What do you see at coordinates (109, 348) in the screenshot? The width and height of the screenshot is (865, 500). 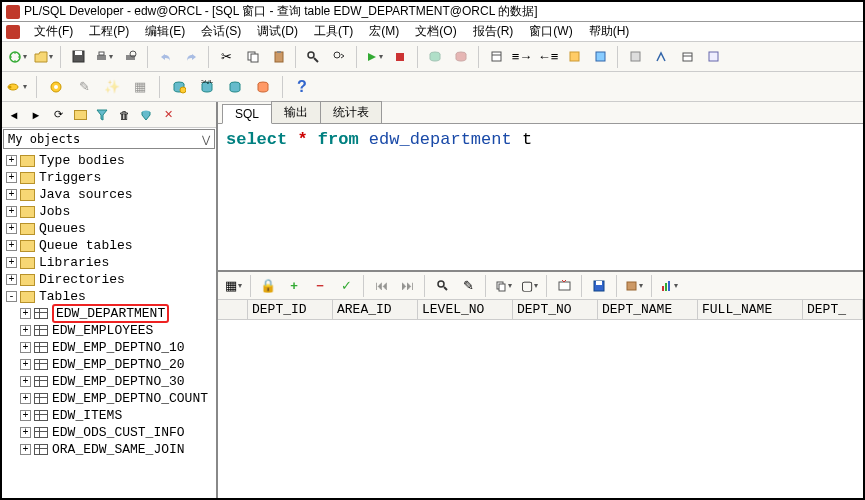 I see `tree-table: EDW_EMP_DEPTNO_10` at bounding box center [109, 348].